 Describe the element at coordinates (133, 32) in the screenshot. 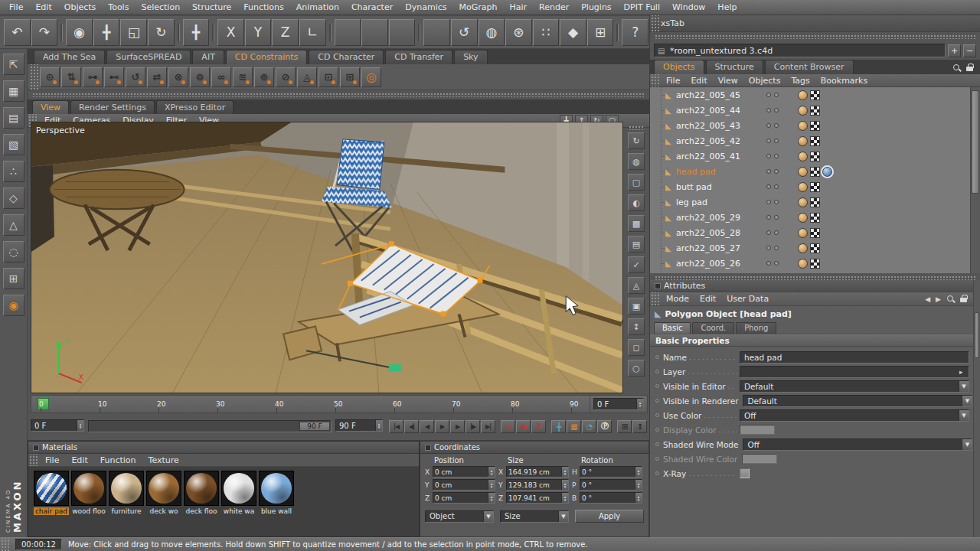

I see `toolbar-button: ◱` at that location.